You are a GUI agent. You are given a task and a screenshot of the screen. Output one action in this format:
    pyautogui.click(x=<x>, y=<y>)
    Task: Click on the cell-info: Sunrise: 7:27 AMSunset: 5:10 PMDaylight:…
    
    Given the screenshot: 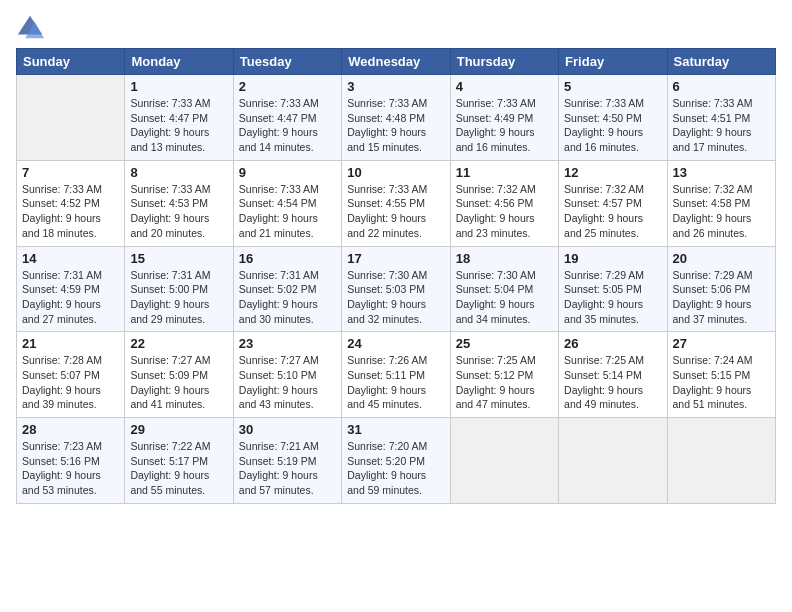 What is the action you would take?
    pyautogui.click(x=288, y=382)
    